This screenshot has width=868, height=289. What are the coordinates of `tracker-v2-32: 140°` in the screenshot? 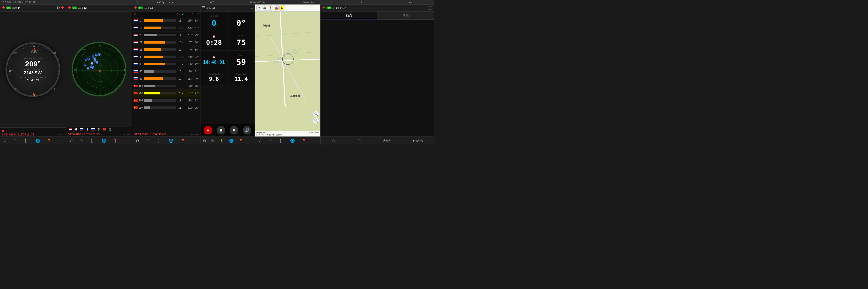 It's located at (189, 57).